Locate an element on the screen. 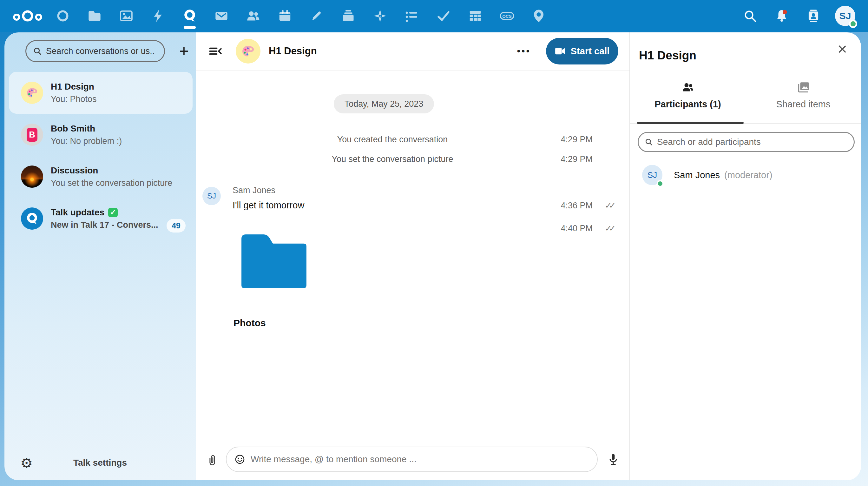  recommendations-icon is located at coordinates (380, 16).